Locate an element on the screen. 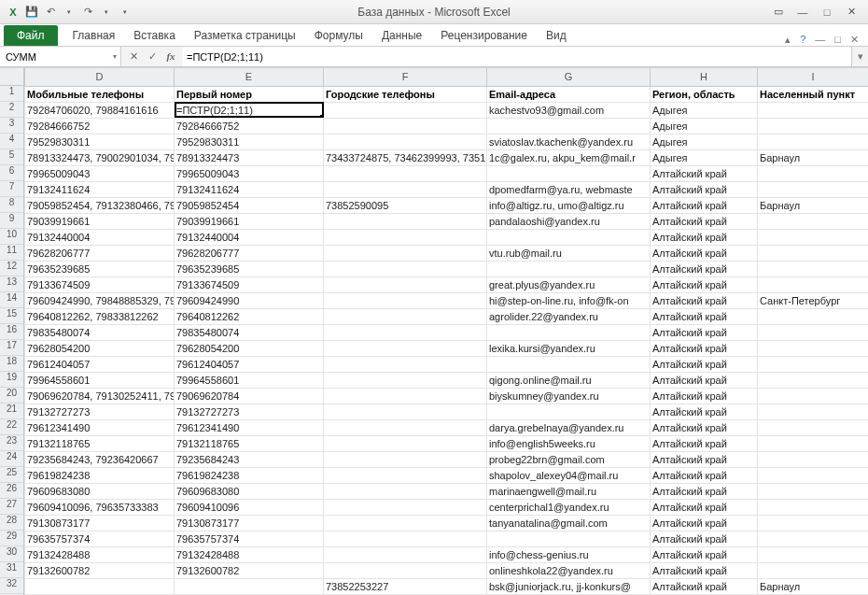 The width and height of the screenshot is (868, 595). row-header: 17 is located at coordinates (11, 347).